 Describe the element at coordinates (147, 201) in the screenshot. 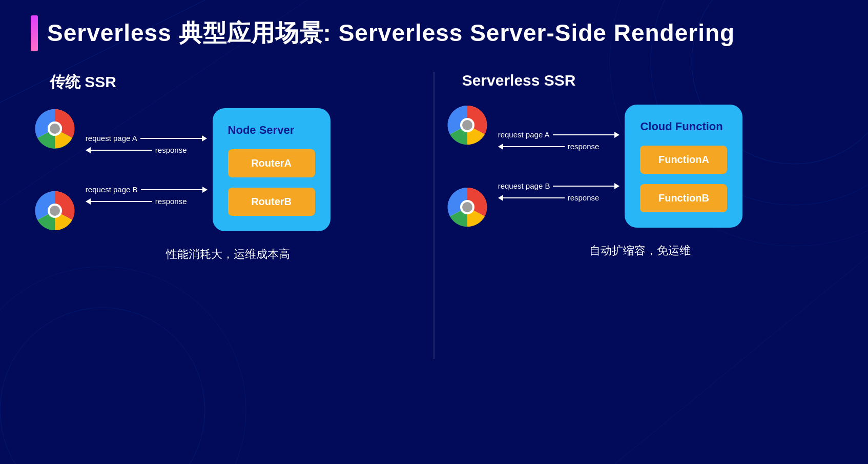

I see `traditional-response-b-row: response` at that location.